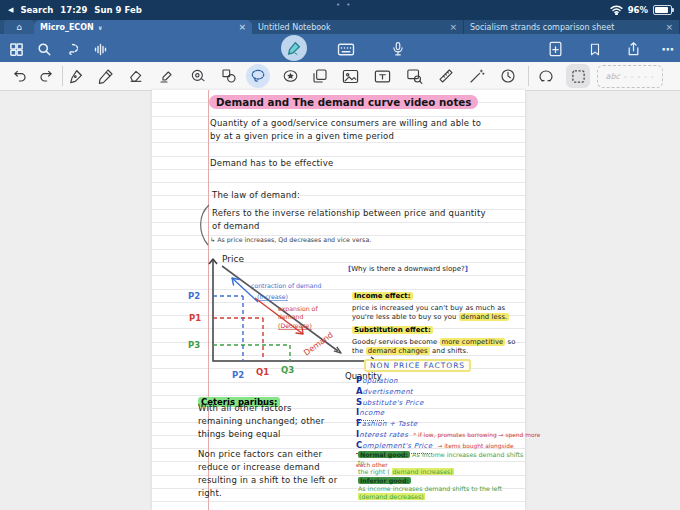 This screenshot has width=680, height=510. Describe the element at coordinates (262, 372) in the screenshot. I see `x1-label: Q1` at that location.